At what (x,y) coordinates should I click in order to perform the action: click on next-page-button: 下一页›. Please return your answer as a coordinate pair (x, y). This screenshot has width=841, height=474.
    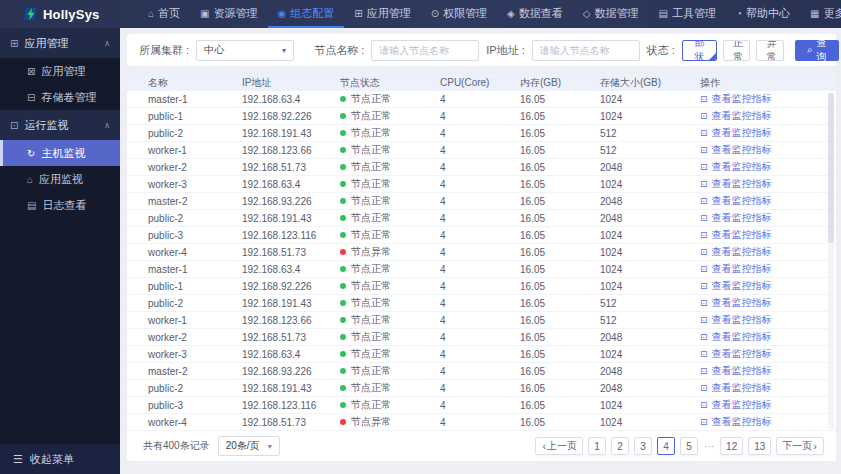
    Looking at the image, I should click on (800, 446).